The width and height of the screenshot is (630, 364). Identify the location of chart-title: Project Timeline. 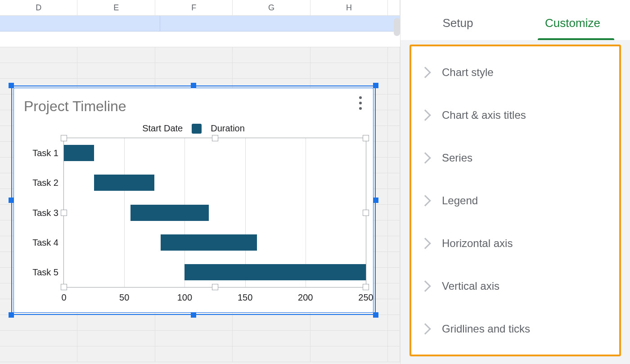
(75, 106).